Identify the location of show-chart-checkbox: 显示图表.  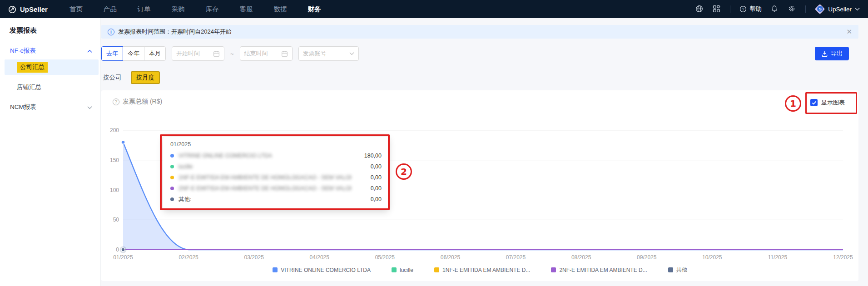
(828, 103).